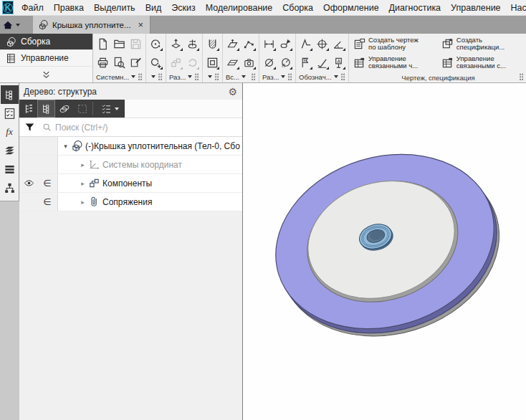 This screenshot has height=420, width=526. I want to click on group-label-dimensions: Раз..., so click(277, 77).